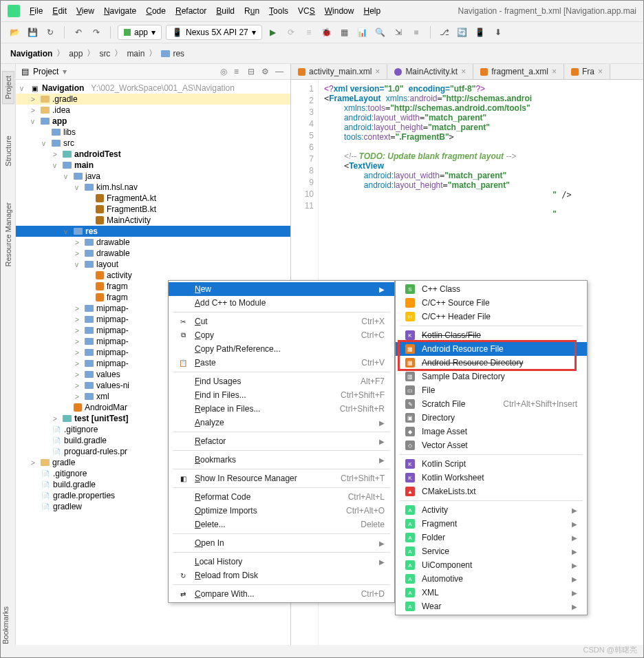  What do you see at coordinates (153, 209) in the screenshot?
I see `tree-row: FragmentB.kt` at bounding box center [153, 209].